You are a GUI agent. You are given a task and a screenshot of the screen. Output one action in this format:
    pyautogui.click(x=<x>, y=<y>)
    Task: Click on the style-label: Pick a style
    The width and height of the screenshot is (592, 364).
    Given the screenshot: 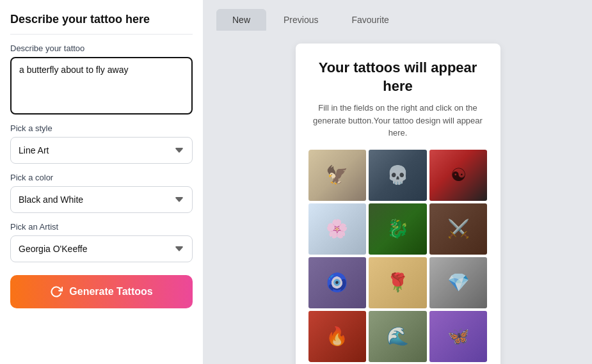 What is the action you would take?
    pyautogui.click(x=101, y=128)
    